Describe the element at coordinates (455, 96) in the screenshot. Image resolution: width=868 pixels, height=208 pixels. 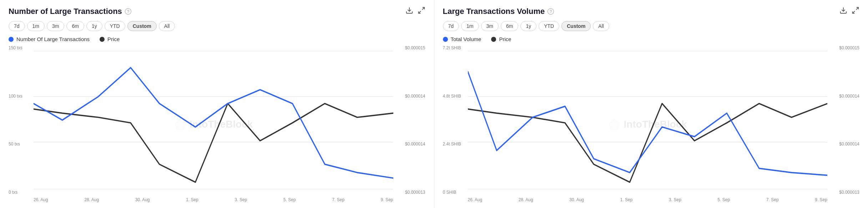
I see `y-label-left: 4.8t SHIB` at that location.